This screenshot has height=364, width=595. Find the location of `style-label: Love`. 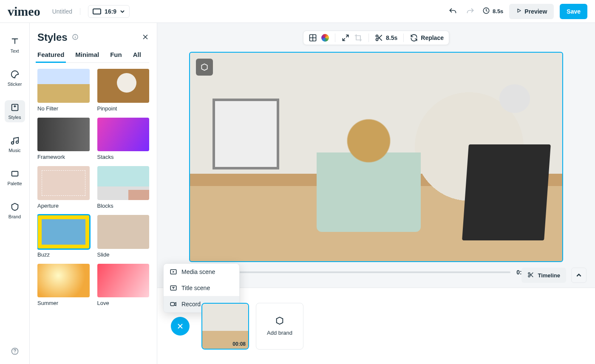

style-label: Love is located at coordinates (123, 303).